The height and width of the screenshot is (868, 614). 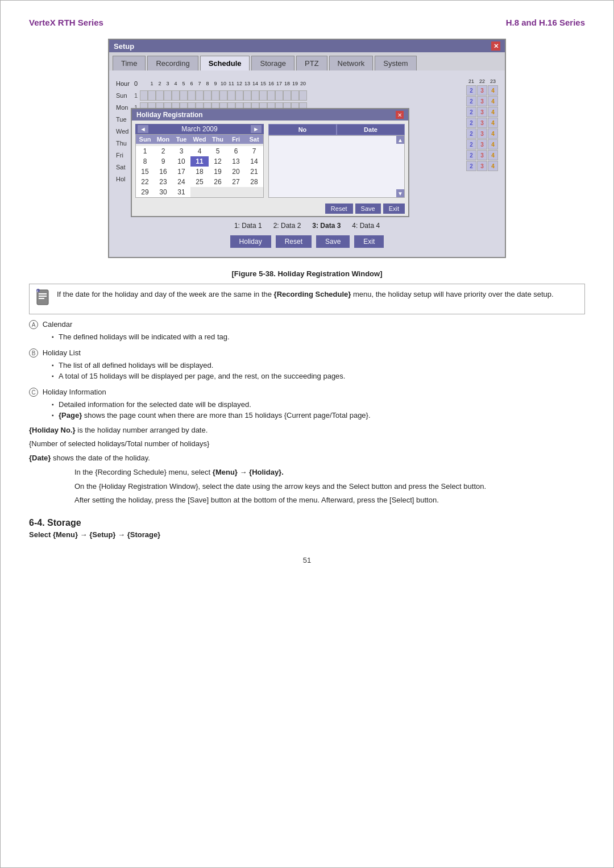 I want to click on storage-subheading: Select {Menu} → {Setup} → {Storage}, so click(x=307, y=534).